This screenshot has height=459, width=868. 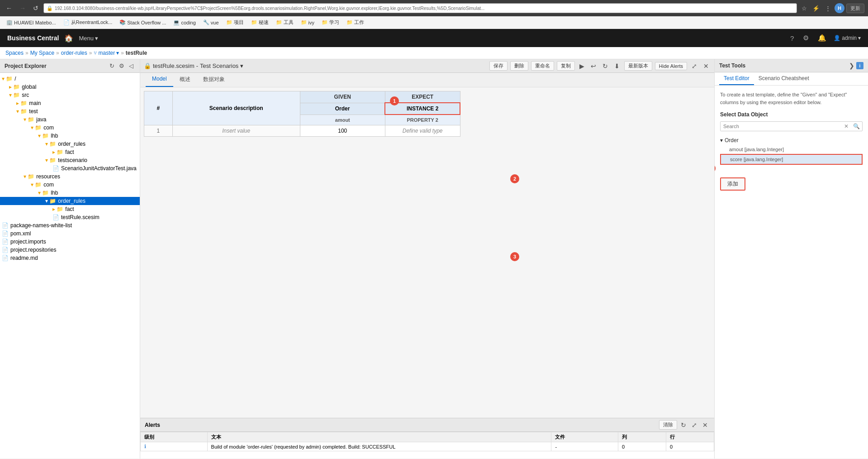 What do you see at coordinates (159, 80) in the screenshot?
I see `tab-model: Model` at bounding box center [159, 80].